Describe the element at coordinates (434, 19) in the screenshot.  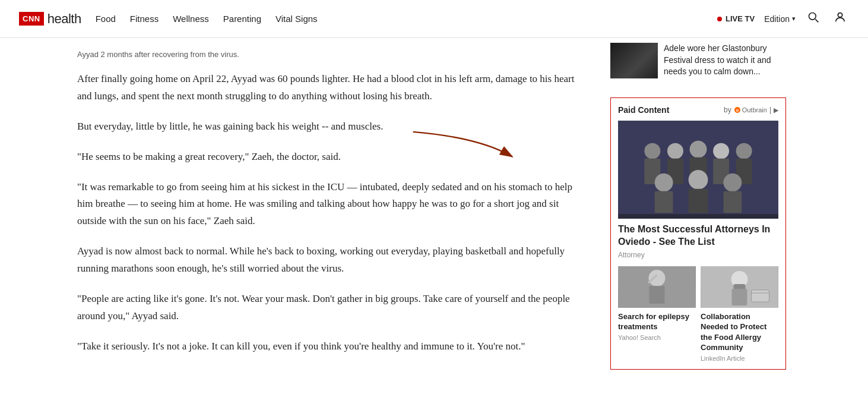
I see `site-header: CNN health Food Fitness Wellness Parenti…` at that location.